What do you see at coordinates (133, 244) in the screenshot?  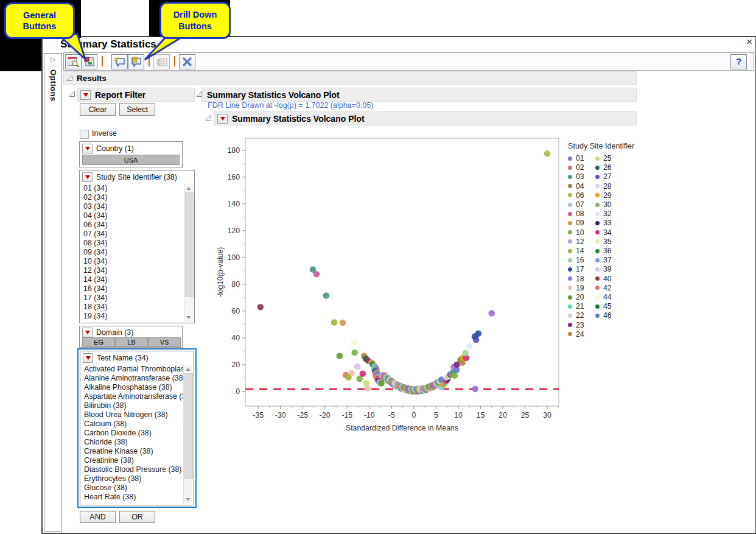 I see `list-item: 08 (34)` at bounding box center [133, 244].